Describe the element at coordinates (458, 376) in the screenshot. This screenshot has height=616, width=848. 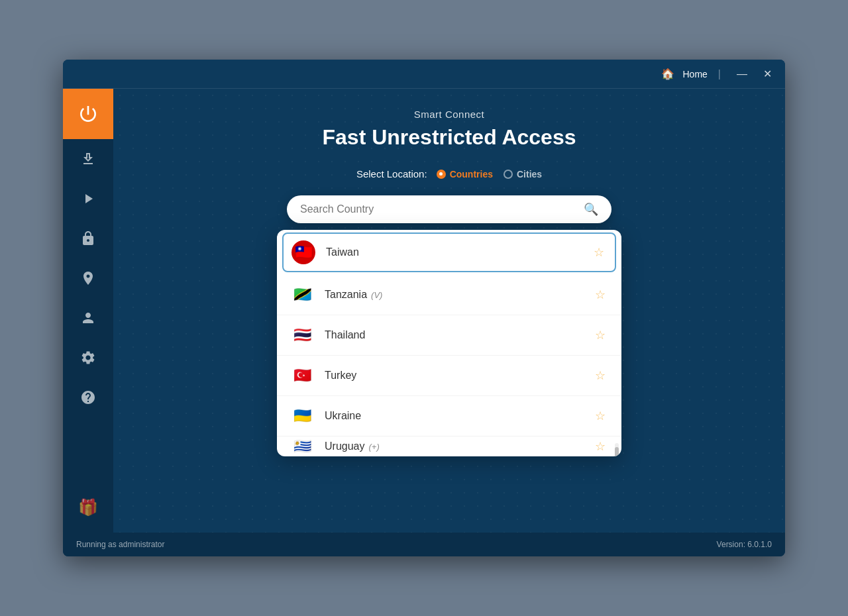
I see `country-name: Turkey` at that location.